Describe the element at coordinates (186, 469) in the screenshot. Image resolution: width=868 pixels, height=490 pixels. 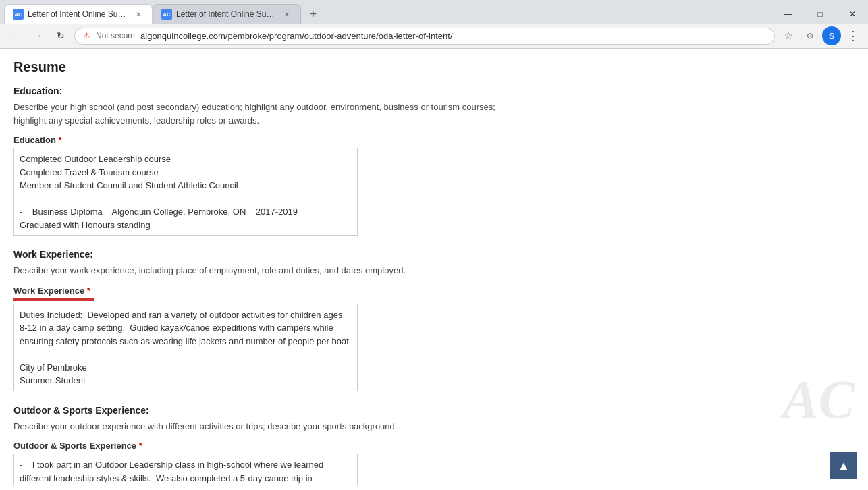
I see `outdoor-sports-textarea: - I took part in an Outdoor Leadership c…` at that location.